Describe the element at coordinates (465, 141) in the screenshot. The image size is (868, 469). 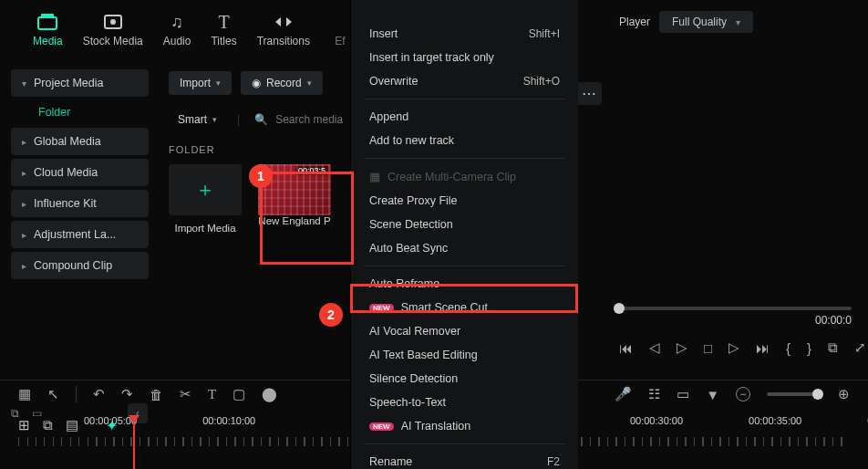
I see `ctx-add-new-track: Add to new track` at that location.